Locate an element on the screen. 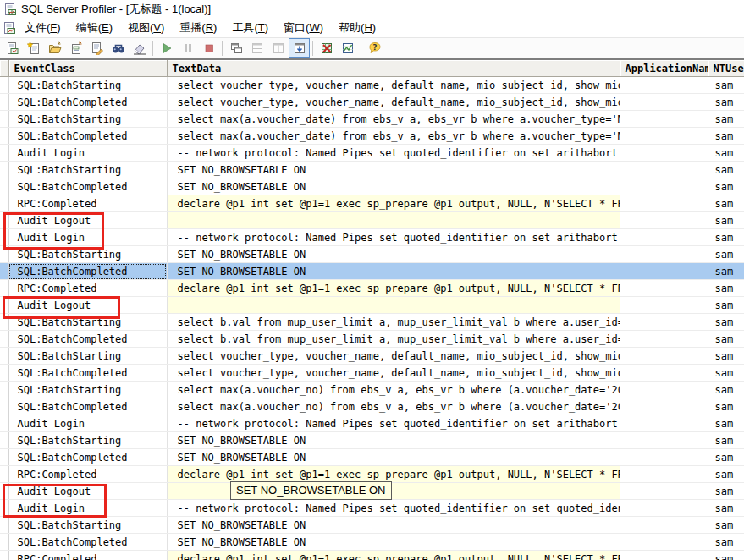  pause-trace-icon is located at coordinates (188, 47).